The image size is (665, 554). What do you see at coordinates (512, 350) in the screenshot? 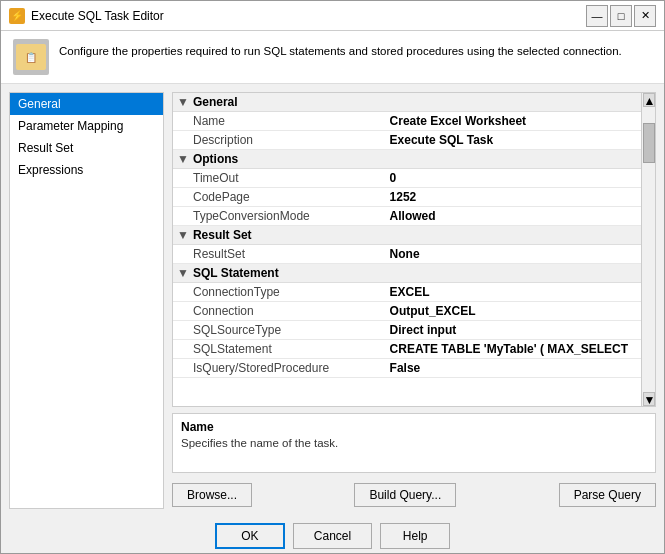
I see `value-sqlstatement: CREATE TABLE 'MyTable' ( MAX_SELECT` at bounding box center [512, 350].